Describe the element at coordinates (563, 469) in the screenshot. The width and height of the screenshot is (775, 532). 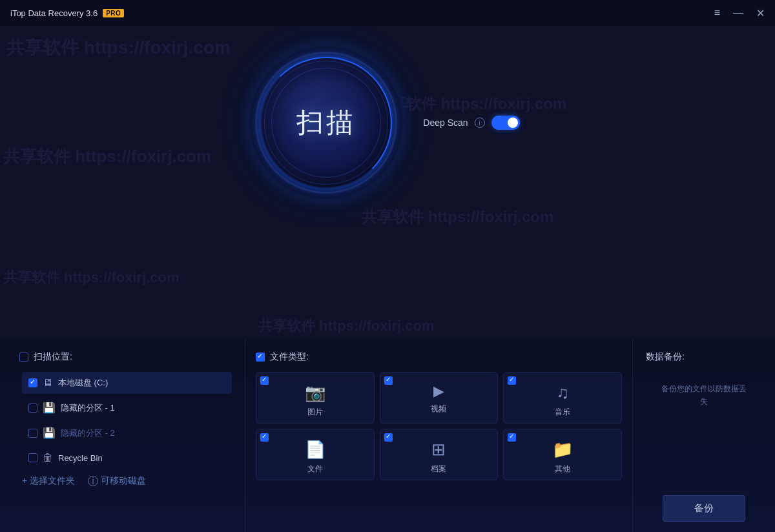
I see `other-label: 其他` at that location.